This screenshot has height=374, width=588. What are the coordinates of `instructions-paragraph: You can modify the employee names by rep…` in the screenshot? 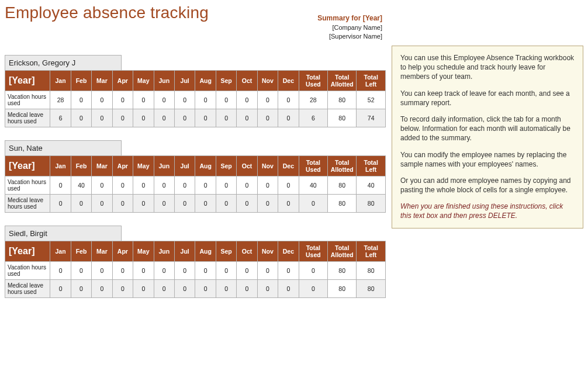 It's located at (487, 160).